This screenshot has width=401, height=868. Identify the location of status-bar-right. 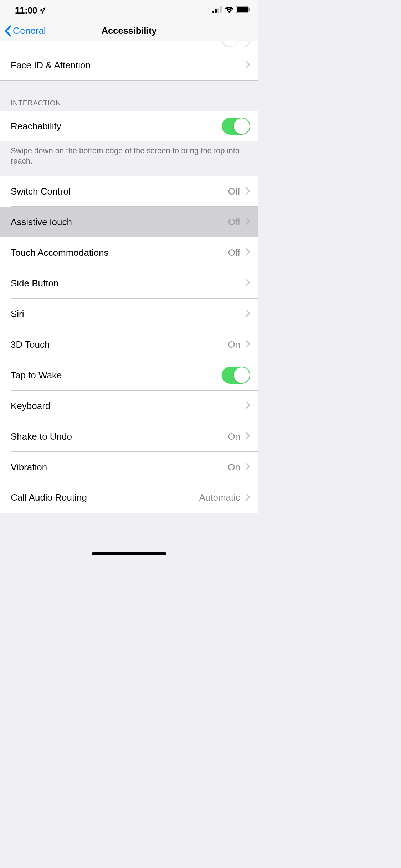
(231, 10).